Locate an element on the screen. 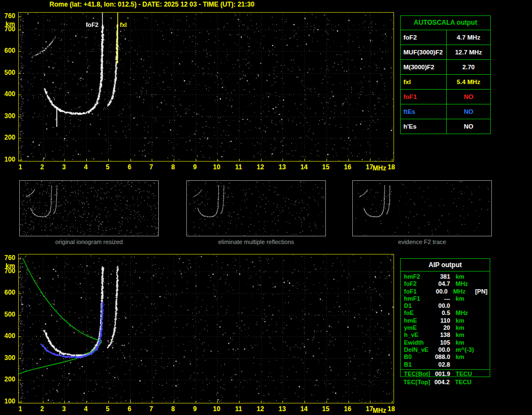 This screenshot has width=532, height=415. autoscala-row: h'EsNO is located at coordinates (445, 126).